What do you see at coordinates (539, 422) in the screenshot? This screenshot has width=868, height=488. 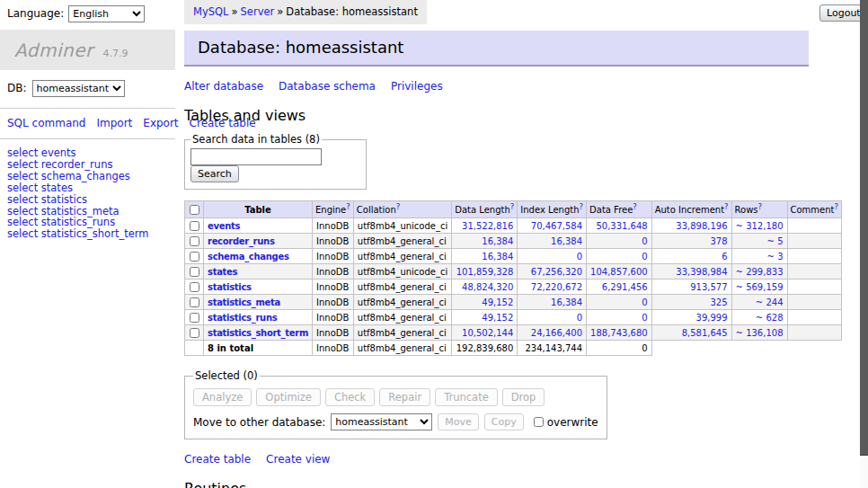 I see `overwrite-checkbox` at bounding box center [539, 422].